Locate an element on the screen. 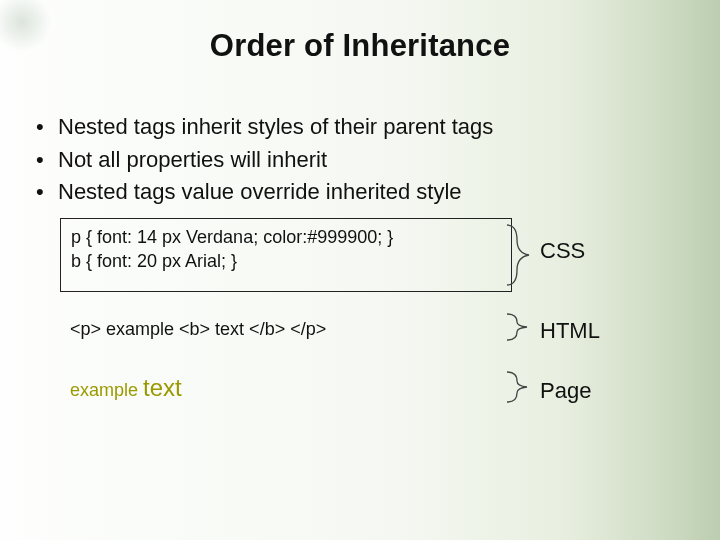  css-line: b { font: 20 px Arial; } is located at coordinates (286, 261).